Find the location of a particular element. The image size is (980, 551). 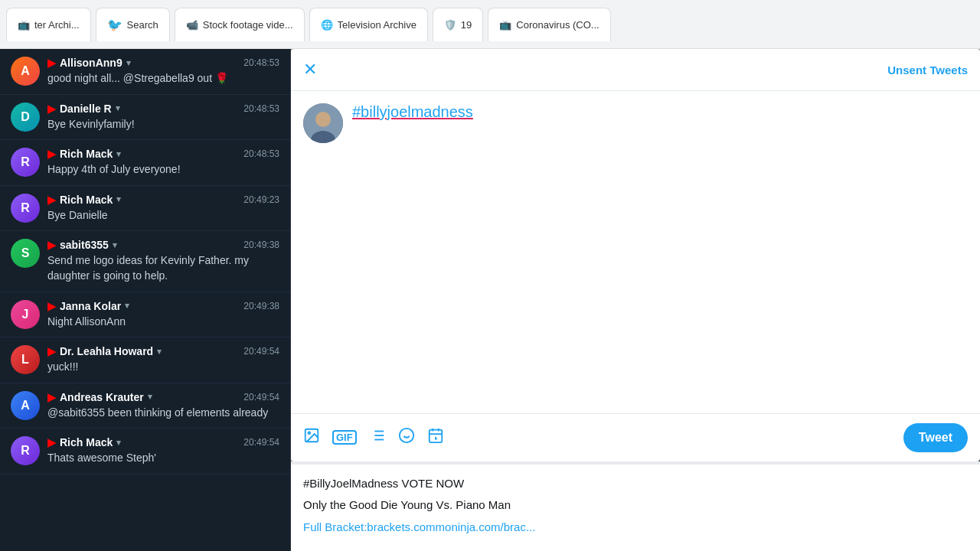

chat-header-9: ▶ Rich Mack ▾ 20:49:54 is located at coordinates (164, 442).